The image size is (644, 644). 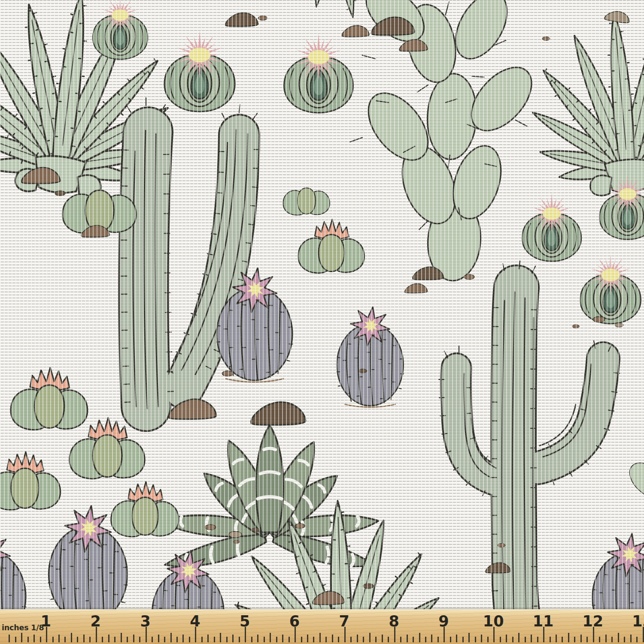 I want to click on wooden-ruler: inches 1/8 12345678910111213, so click(x=322, y=627).